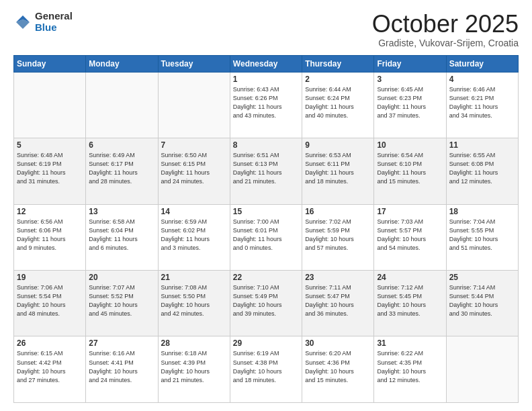  Describe the element at coordinates (482, 105) in the screenshot. I see `calendar-cell: 4Sunrise: 6:46 AM Sunset: 6:21 PM Daylig…` at that location.